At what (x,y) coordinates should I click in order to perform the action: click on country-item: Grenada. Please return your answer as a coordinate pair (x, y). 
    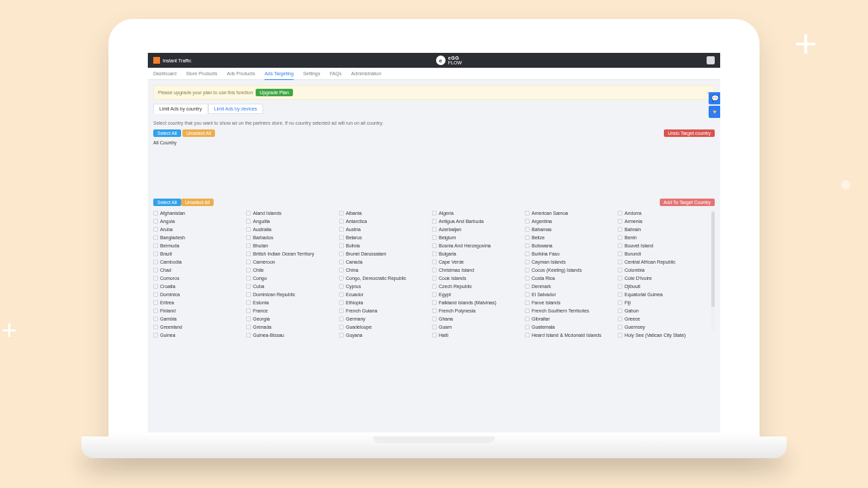
    Looking at the image, I should click on (292, 327).